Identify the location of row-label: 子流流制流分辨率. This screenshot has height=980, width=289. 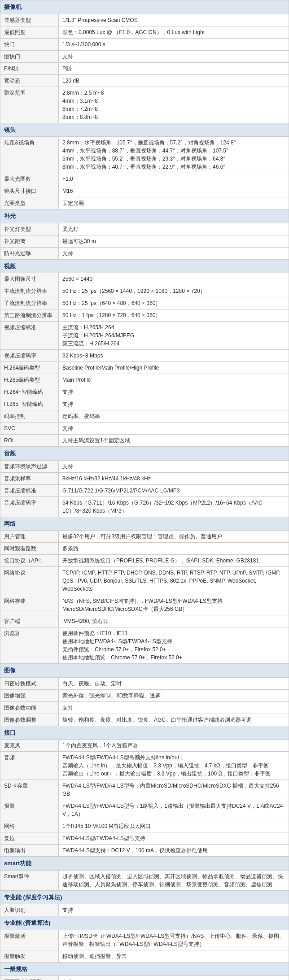
(30, 303).